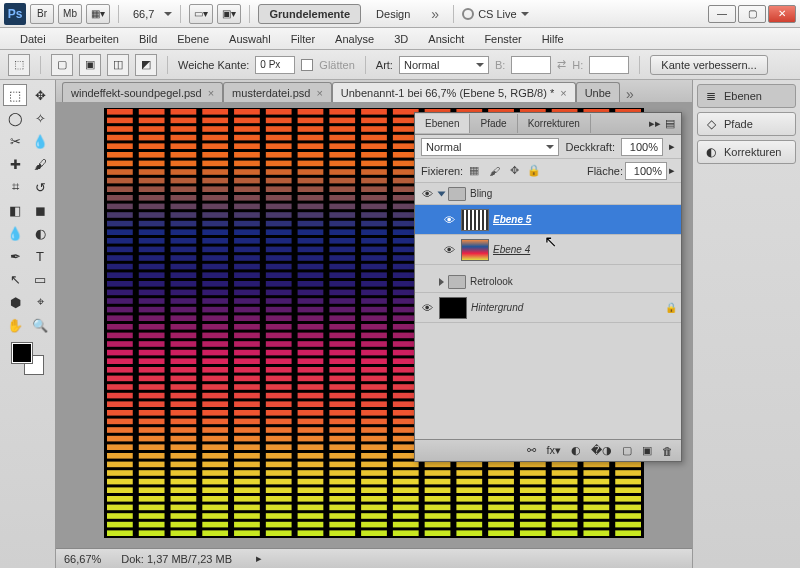 Image resolution: width=800 pixels, height=568 pixels. What do you see at coordinates (307, 65) in the screenshot?
I see `antialias-checkbox` at bounding box center [307, 65].